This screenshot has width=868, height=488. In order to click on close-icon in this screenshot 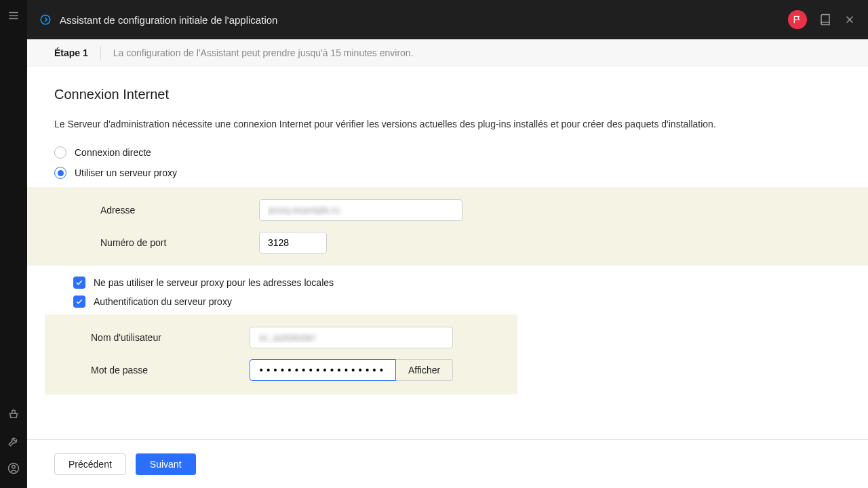, I will do `click(850, 20)`.